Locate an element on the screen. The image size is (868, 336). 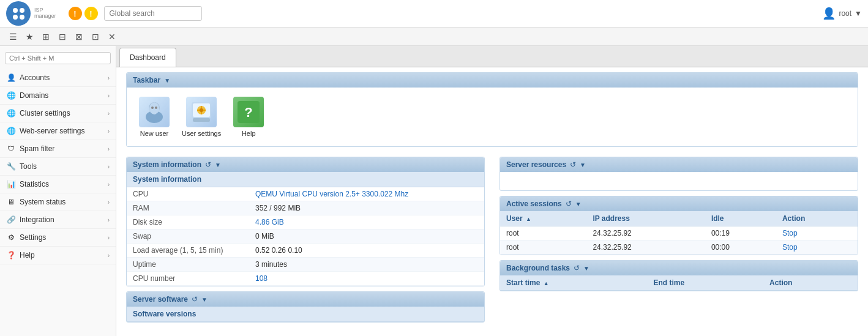
domains-chevron: › is located at coordinates (109, 95).